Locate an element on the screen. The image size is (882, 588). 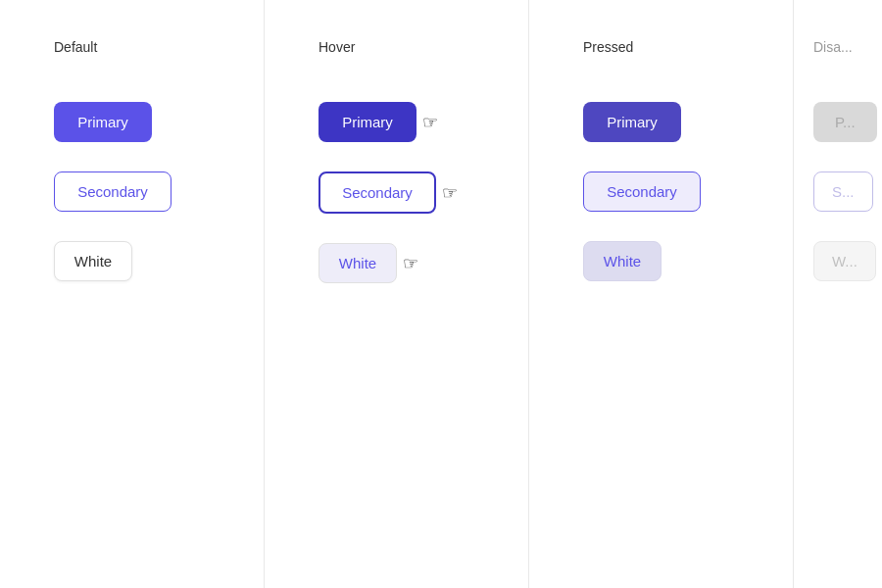
secondary-btn-row-disabled: S... is located at coordinates (845, 192).